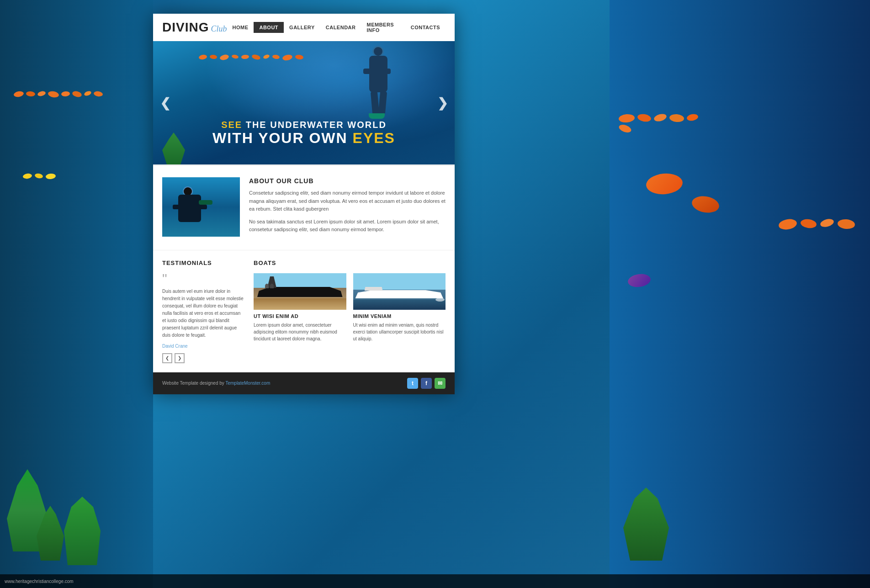 The image size is (870, 588). Describe the element at coordinates (167, 358) in the screenshot. I see `testimonial-prev: ❮` at that location.